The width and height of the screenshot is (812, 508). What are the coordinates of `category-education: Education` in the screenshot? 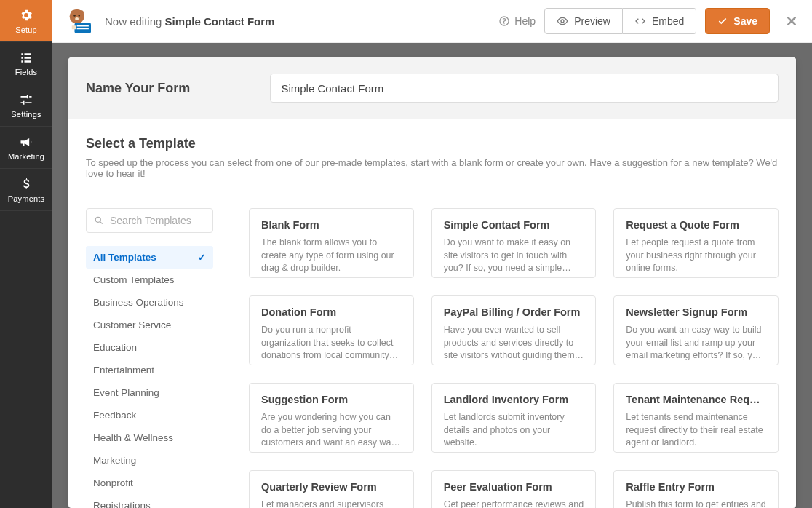 It's located at (150, 348).